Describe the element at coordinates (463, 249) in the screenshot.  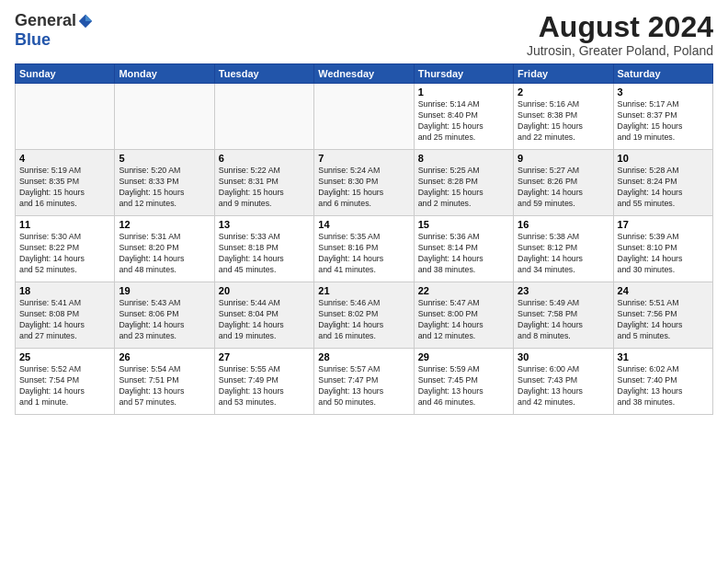
I see `table-row: 15Sunrise: 5:36 AM Sunset: 8:14 PM Dayli…` at that location.